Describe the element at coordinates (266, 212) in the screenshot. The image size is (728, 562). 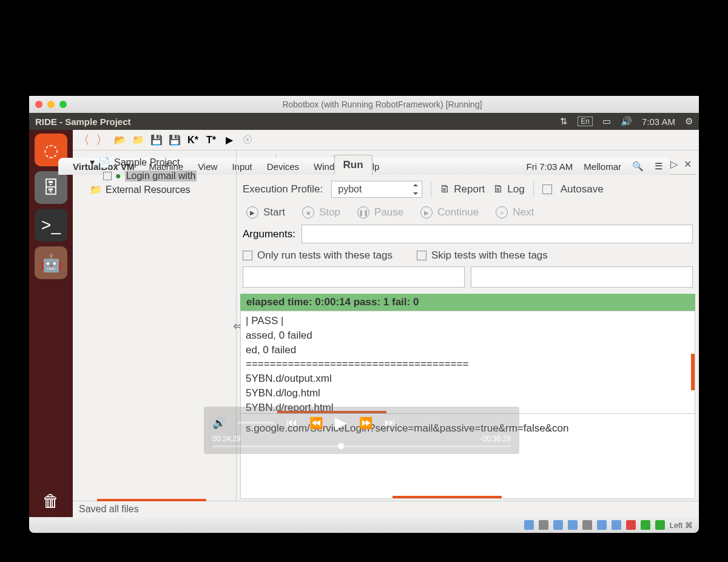
I see `start-button: ▶Start` at that location.